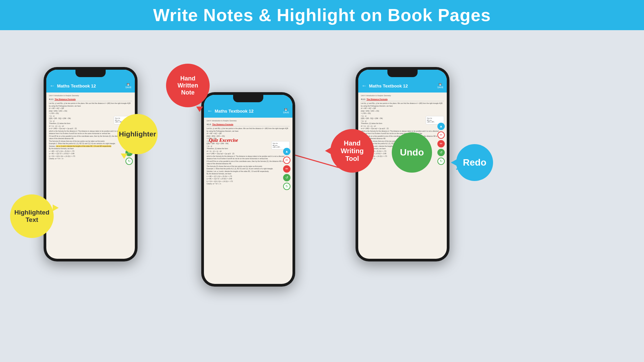  I want to click on phone-3-app-title: Maths Textbook 12, so click(402, 86).